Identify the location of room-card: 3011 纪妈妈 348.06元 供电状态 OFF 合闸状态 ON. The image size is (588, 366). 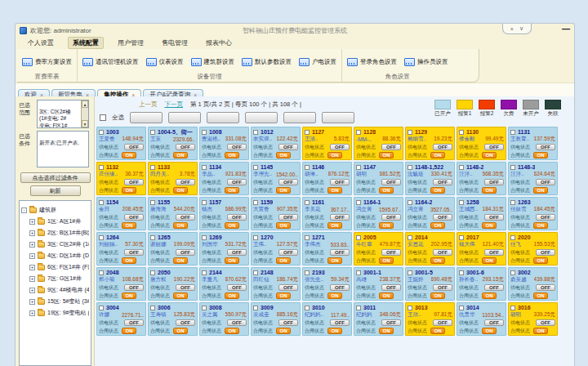
(379, 319).